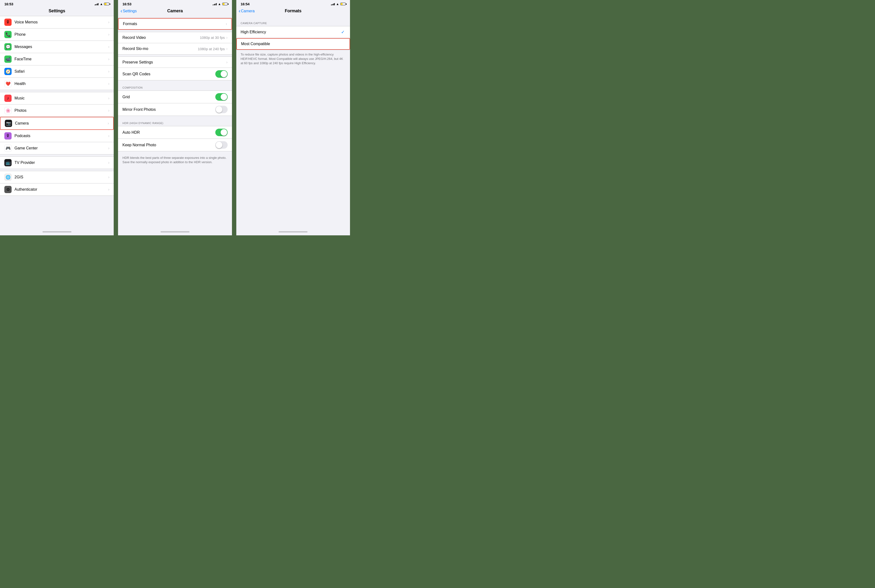 This screenshot has width=875, height=588. What do you see at coordinates (221, 145) in the screenshot?
I see `keep-normal-toggle` at bounding box center [221, 145].